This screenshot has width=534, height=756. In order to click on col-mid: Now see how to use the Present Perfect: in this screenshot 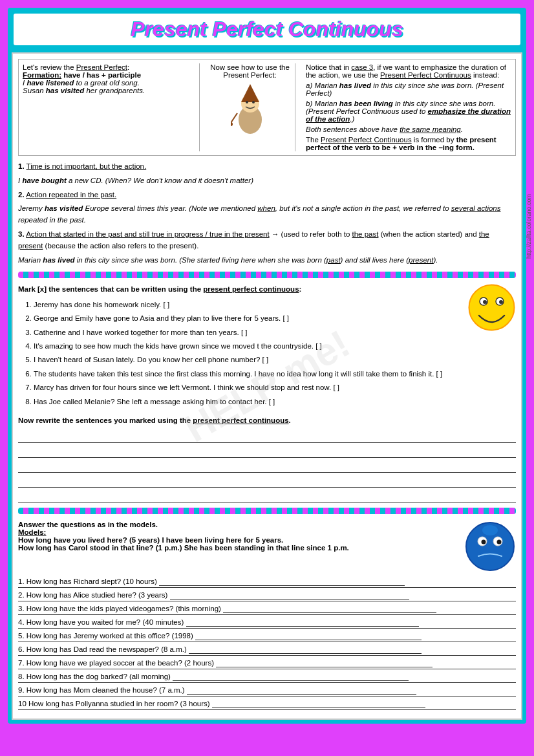, I will do `click(250, 107)`.